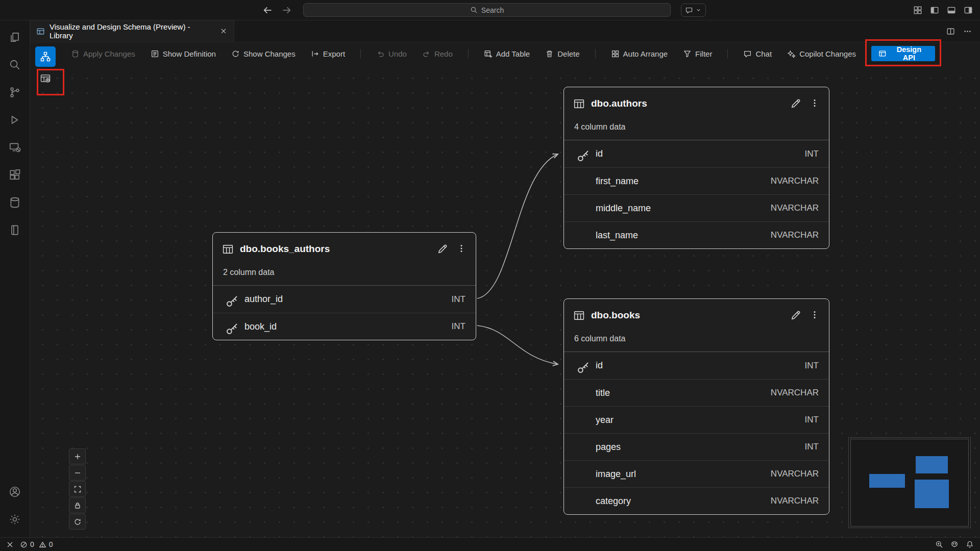  What do you see at coordinates (328, 54) in the screenshot?
I see `export-button: Export` at bounding box center [328, 54].